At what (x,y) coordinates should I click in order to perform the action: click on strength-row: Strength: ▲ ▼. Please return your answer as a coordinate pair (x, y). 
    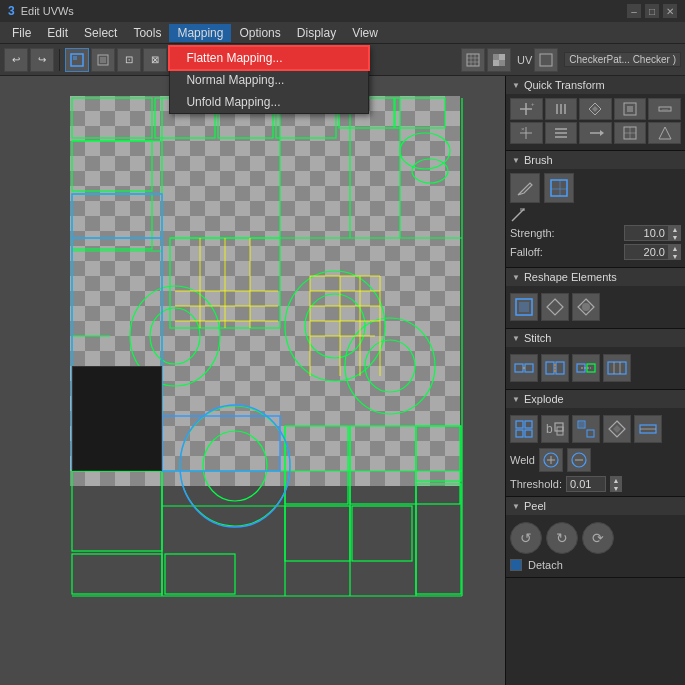
    Looking at the image, I should click on (596, 233).